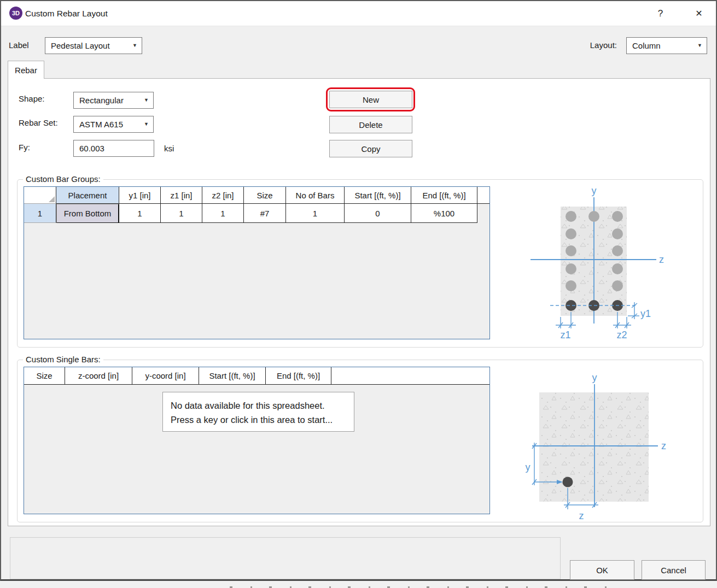 The width and height of the screenshot is (717, 588). Describe the element at coordinates (257, 213) in the screenshot. I see `bar-groups-row-1: 1 From Bottom 1 1 1 #7 1 0 %100` at that location.